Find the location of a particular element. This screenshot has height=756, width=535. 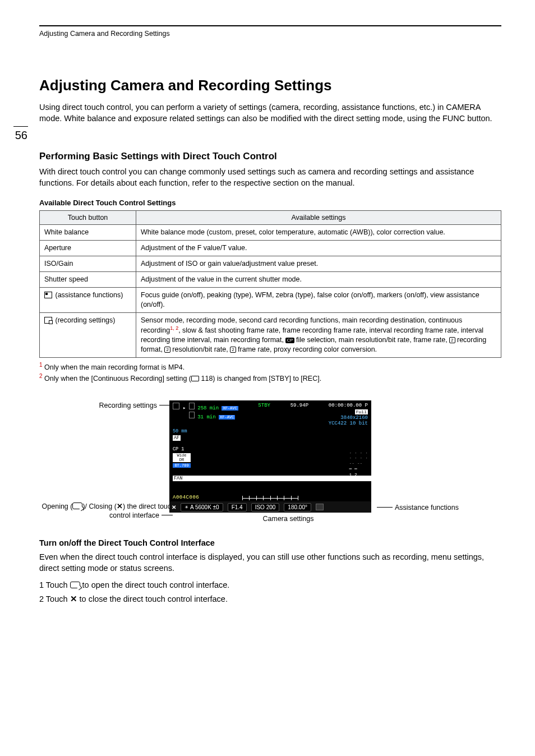

stby-indicator: STBY is located at coordinates (264, 414).